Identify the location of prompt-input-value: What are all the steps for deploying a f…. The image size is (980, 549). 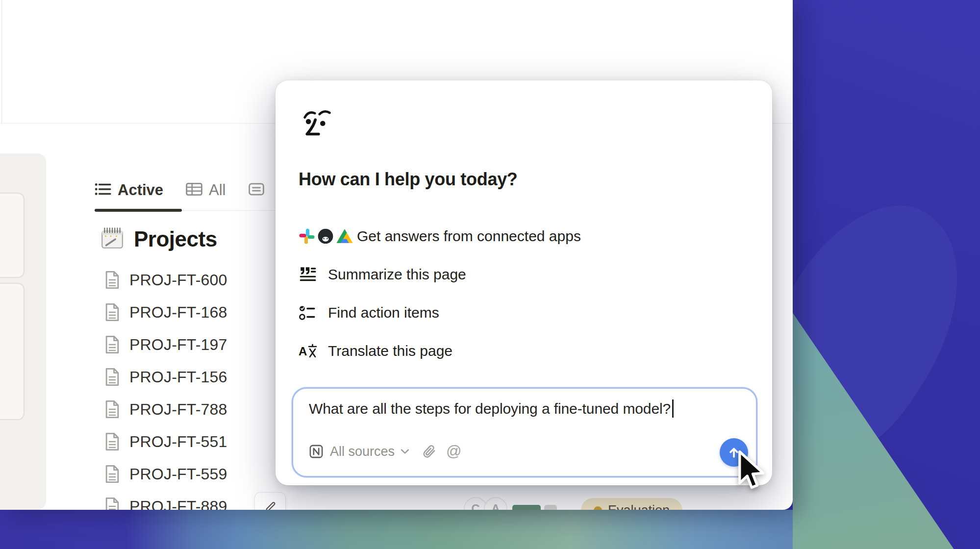
(491, 409).